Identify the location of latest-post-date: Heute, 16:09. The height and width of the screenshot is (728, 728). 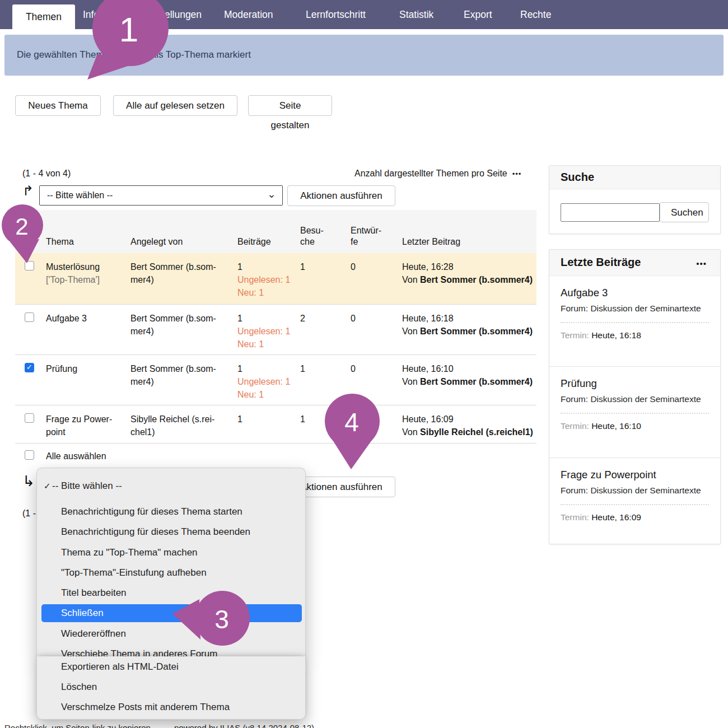
(616, 517).